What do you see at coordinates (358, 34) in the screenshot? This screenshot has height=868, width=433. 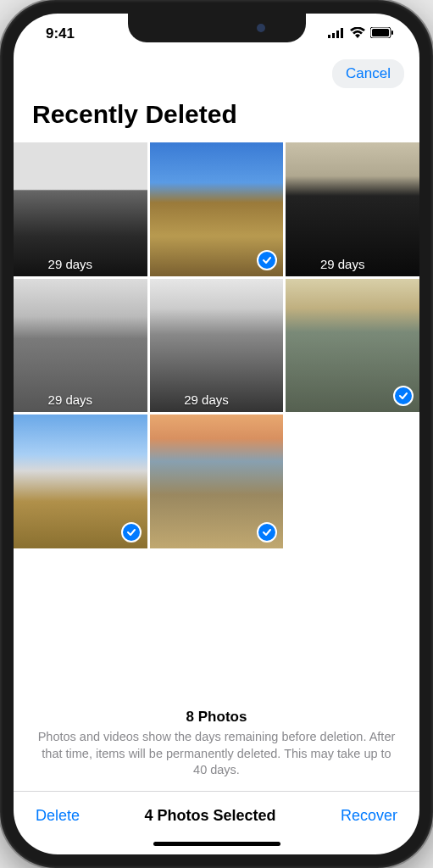 I see `wifi-icon` at bounding box center [358, 34].